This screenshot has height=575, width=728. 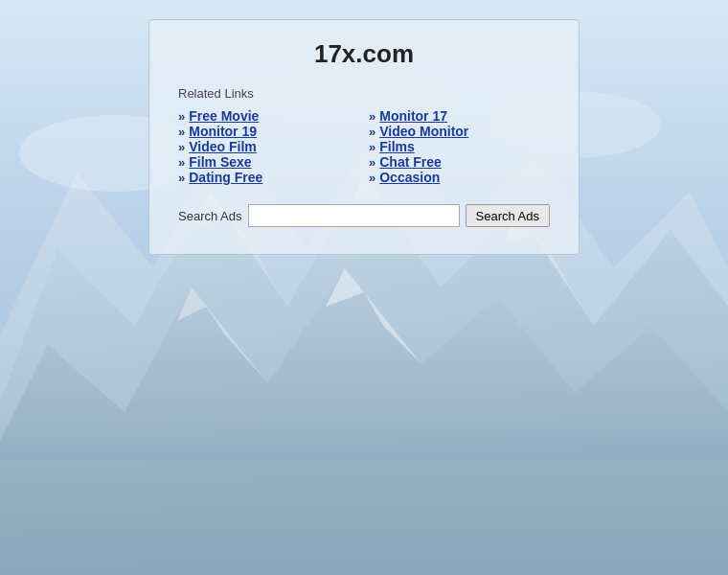 I want to click on link-free-movie: Free Movie, so click(x=224, y=116).